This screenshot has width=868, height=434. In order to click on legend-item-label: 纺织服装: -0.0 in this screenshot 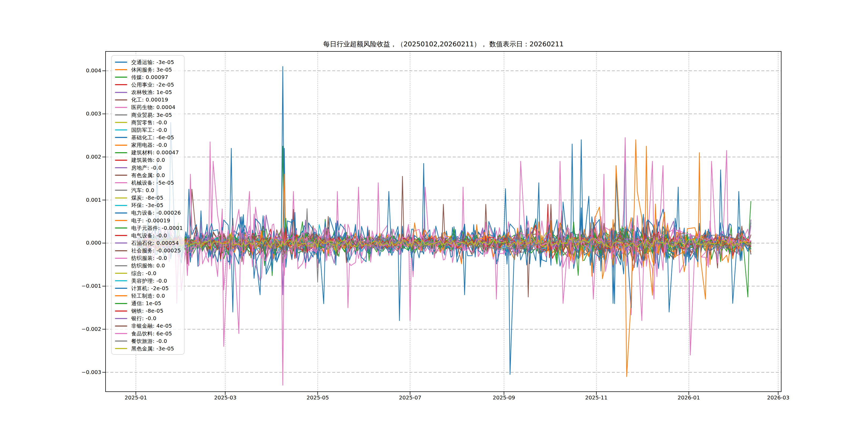, I will do `click(149, 258)`.